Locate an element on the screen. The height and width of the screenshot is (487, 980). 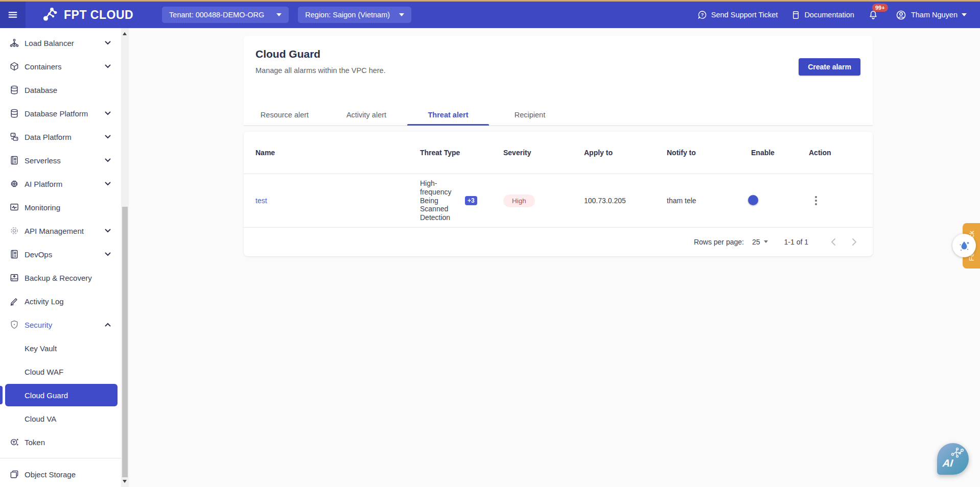
row-actions-menu-icon is located at coordinates (816, 201).